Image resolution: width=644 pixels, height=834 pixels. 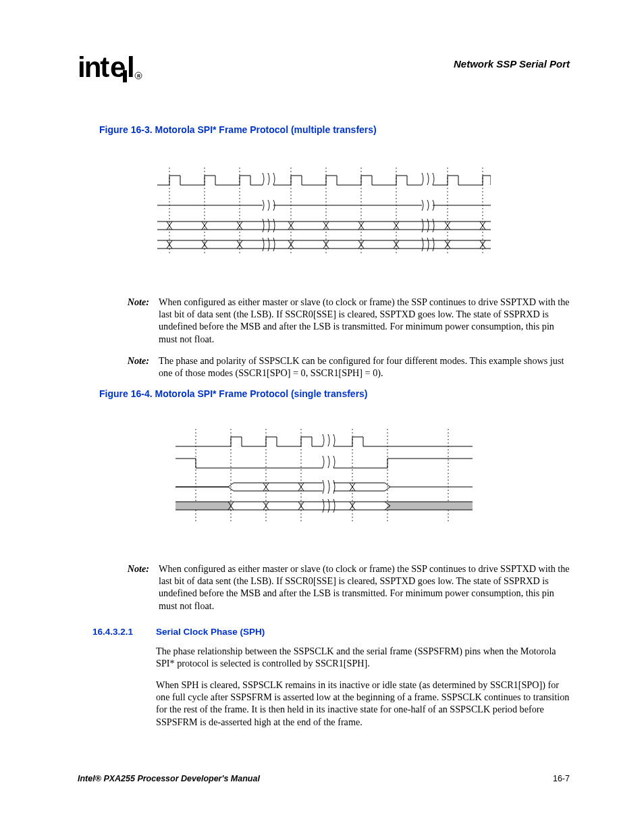 What do you see at coordinates (335, 394) in the screenshot?
I see `figure-16-4-title: Figure 16-4. Motorola SPI* Frame Protoco…` at bounding box center [335, 394].